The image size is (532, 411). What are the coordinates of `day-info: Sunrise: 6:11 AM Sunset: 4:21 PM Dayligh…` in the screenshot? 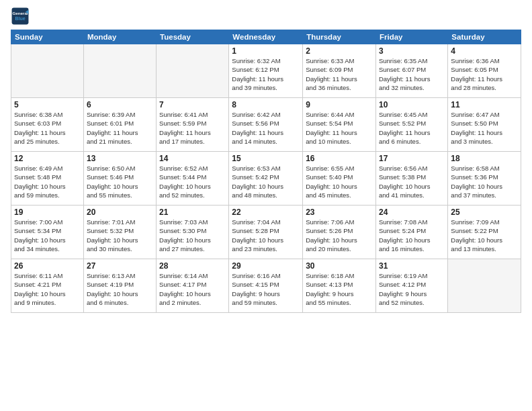 It's located at (47, 289).